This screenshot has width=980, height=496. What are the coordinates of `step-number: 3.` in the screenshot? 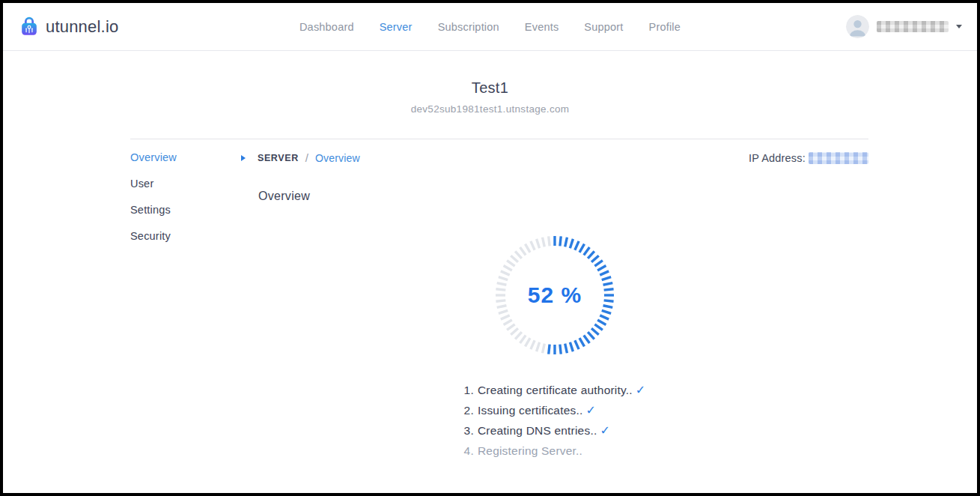 It's located at (469, 430).